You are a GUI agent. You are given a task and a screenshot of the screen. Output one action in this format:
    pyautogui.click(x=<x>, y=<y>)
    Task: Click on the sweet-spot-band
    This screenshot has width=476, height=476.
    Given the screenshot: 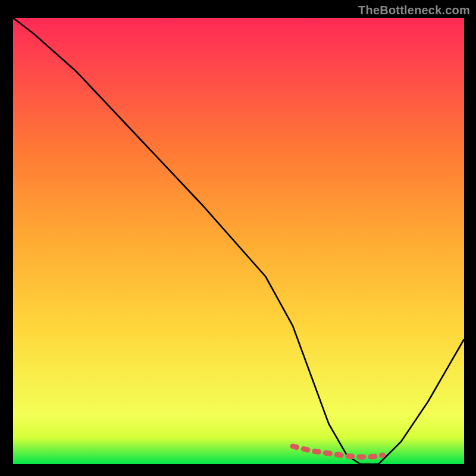 What is the action you would take?
    pyautogui.click(x=338, y=452)
    